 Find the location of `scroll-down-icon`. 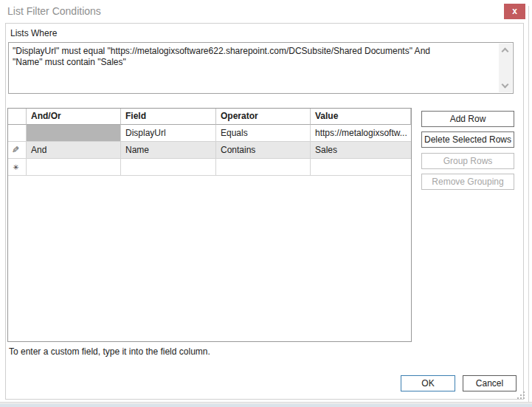

scroll-down-icon is located at coordinates (505, 85).